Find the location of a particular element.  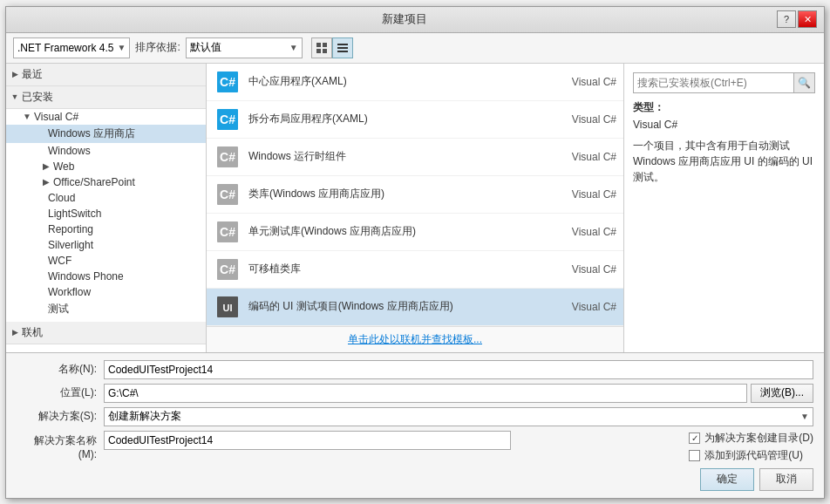

sidebar-item-web: ▶ Web is located at coordinates (106, 167).